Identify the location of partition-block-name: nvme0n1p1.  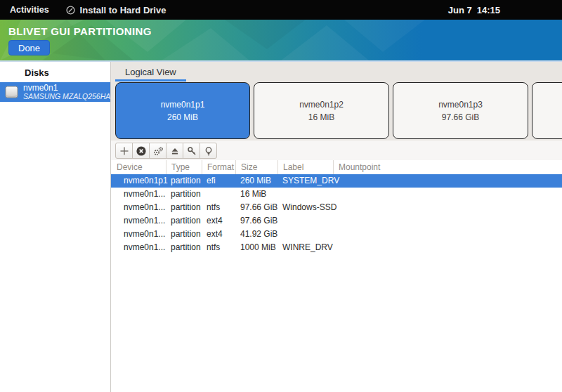
(183, 105).